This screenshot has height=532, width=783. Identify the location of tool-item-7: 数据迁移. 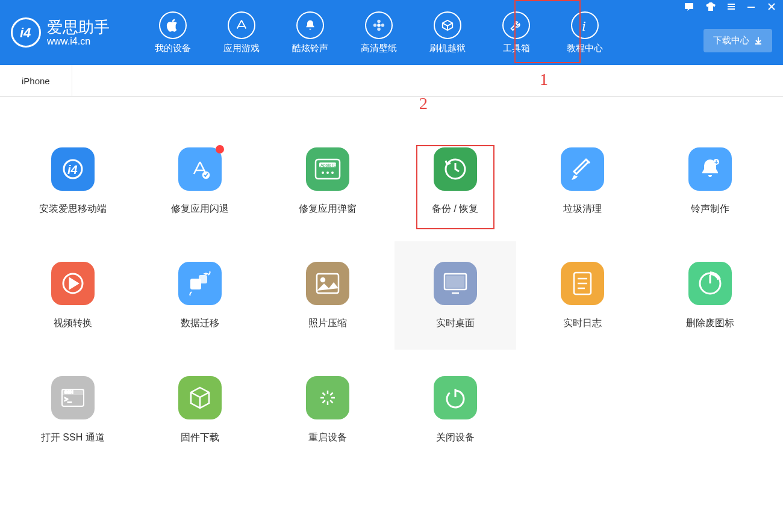
(201, 295).